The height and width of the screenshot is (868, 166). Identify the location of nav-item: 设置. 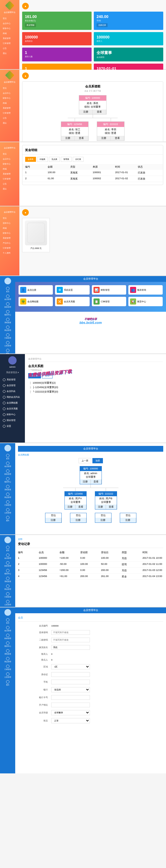
(12, 426).